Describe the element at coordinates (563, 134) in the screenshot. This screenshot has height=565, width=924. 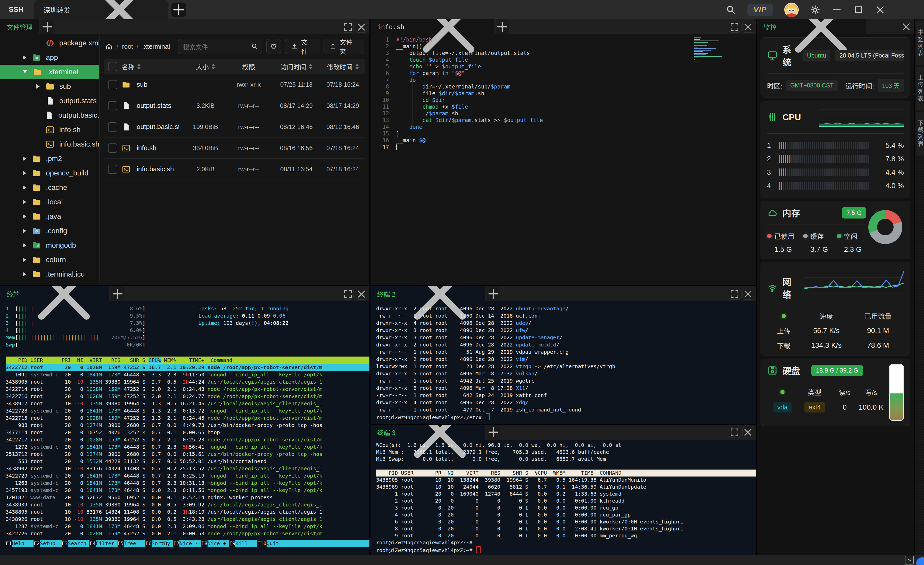
I see `code-line-15: 15}` at that location.